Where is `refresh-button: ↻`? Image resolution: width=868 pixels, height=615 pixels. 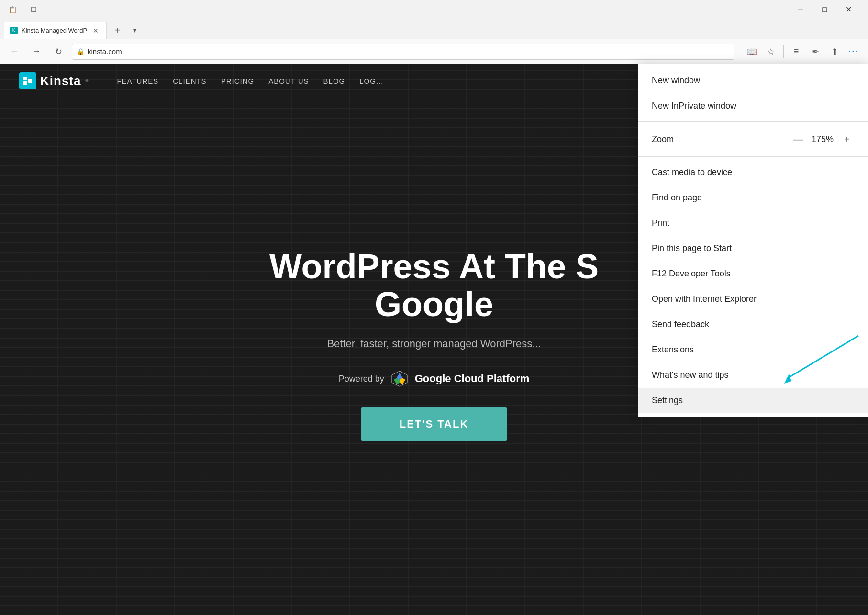
refresh-button: ↻ is located at coordinates (58, 52).